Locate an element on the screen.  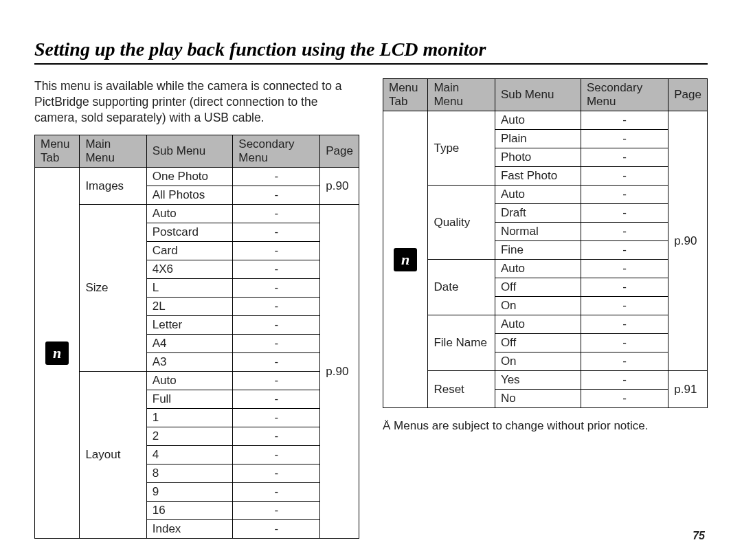
sub: 2 is located at coordinates (190, 437).